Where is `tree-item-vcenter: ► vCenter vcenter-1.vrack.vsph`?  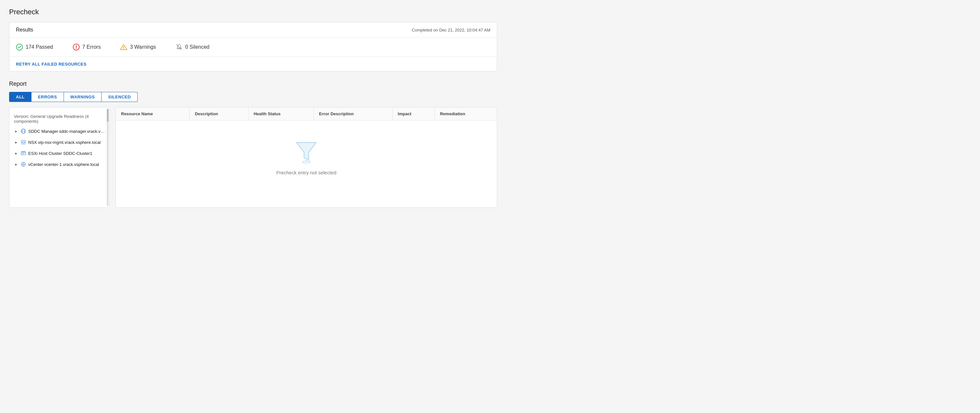 tree-item-vcenter: ► vCenter vcenter-1.vrack.vsph is located at coordinates (59, 164).